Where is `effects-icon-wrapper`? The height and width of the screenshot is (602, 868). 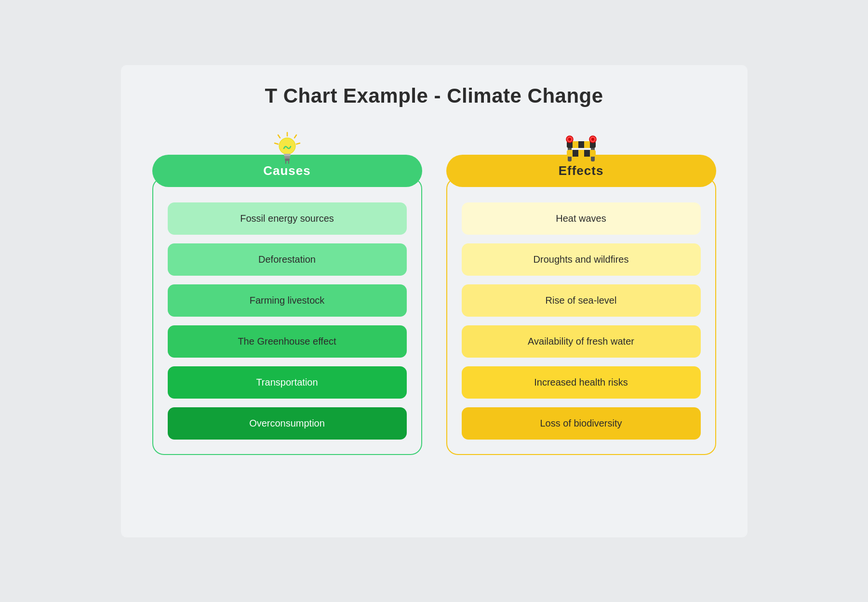
effects-icon-wrapper is located at coordinates (581, 148).